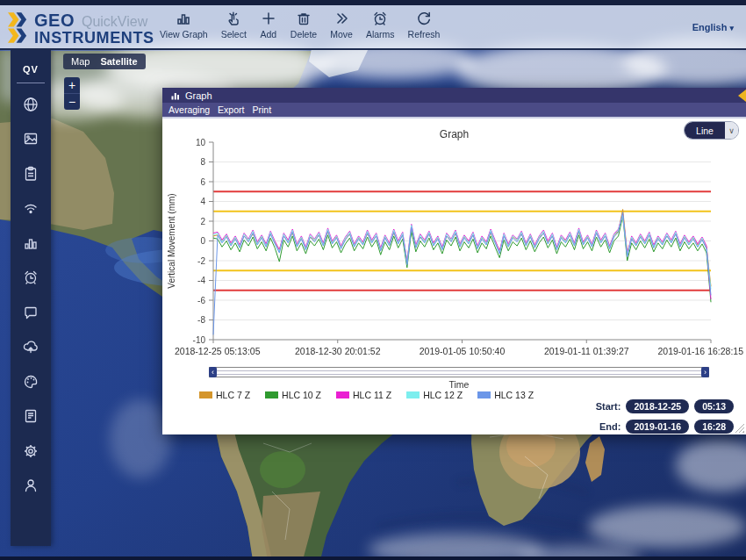 Image resolution: width=746 pixels, height=560 pixels. I want to click on graph-panel-menubar: Averaging Export Print, so click(455, 111).